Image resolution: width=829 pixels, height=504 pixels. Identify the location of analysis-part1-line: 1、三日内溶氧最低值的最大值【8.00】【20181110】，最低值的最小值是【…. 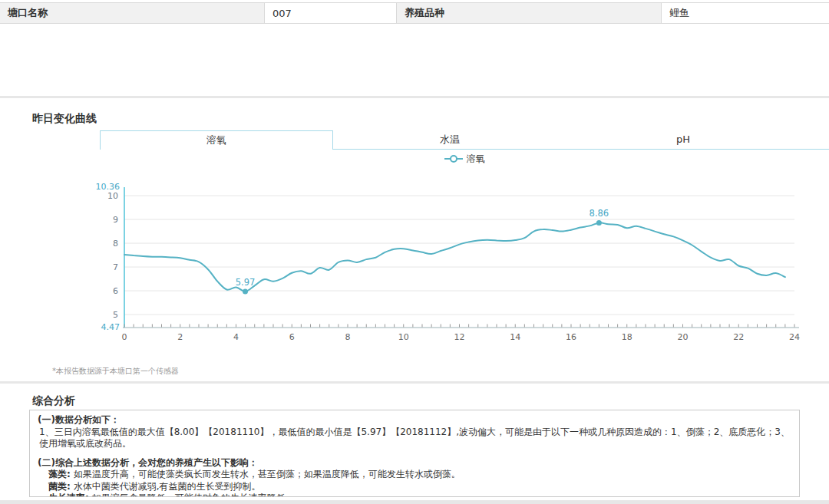
(415, 439).